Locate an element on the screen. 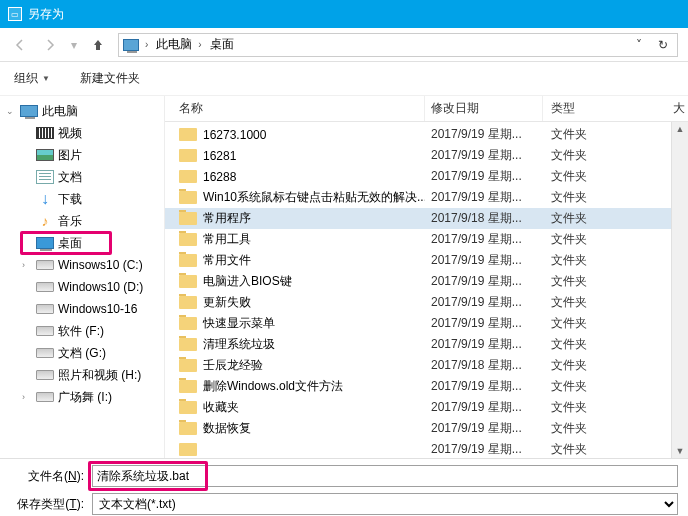 The width and height of the screenshot is (688, 516). file-row: 删除Windows.old文件方法2017/9/19 星期...文件夹 is located at coordinates (418, 386).